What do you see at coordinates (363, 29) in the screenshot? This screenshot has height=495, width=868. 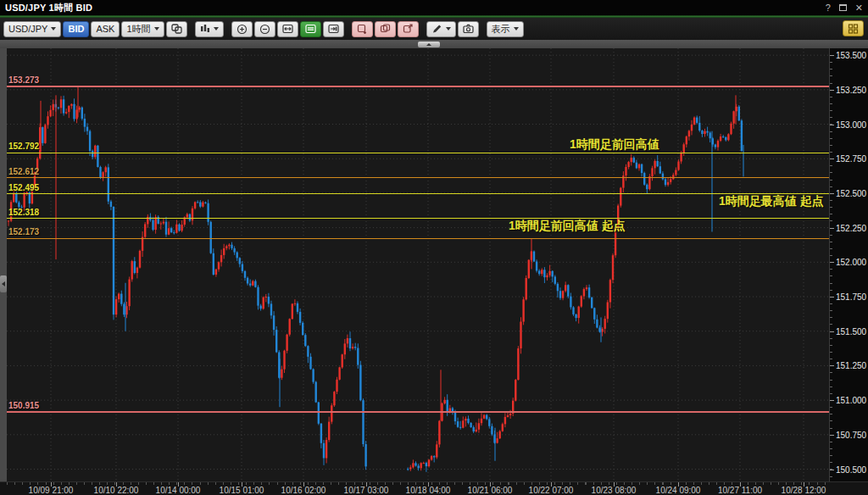 I see `add-chart-icon` at bounding box center [363, 29].